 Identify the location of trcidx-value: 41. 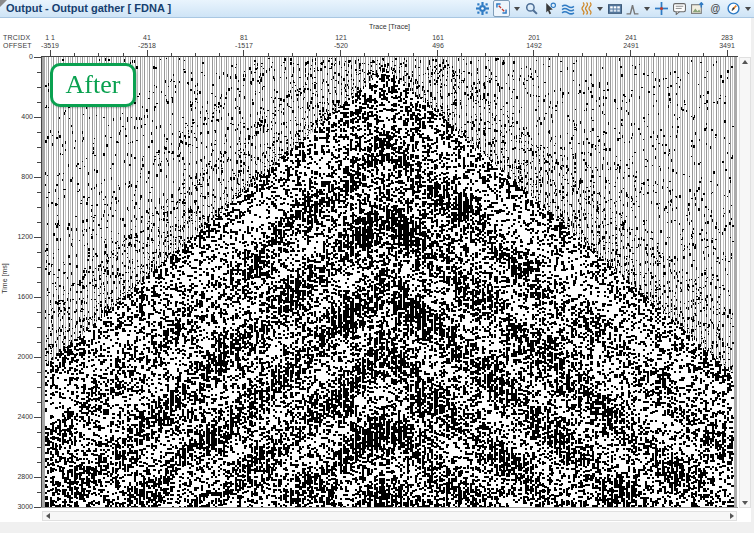
(147, 38).